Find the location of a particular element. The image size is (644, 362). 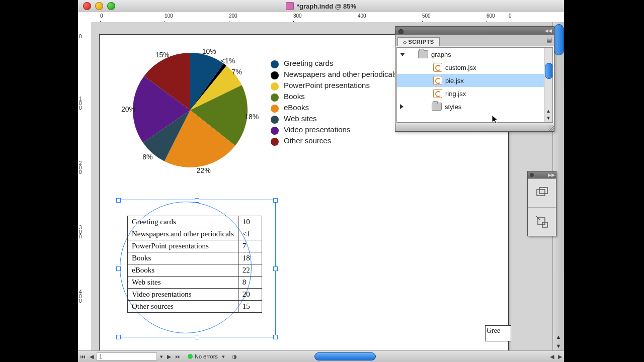

panel-menu-button: ▤ is located at coordinates (549, 40).